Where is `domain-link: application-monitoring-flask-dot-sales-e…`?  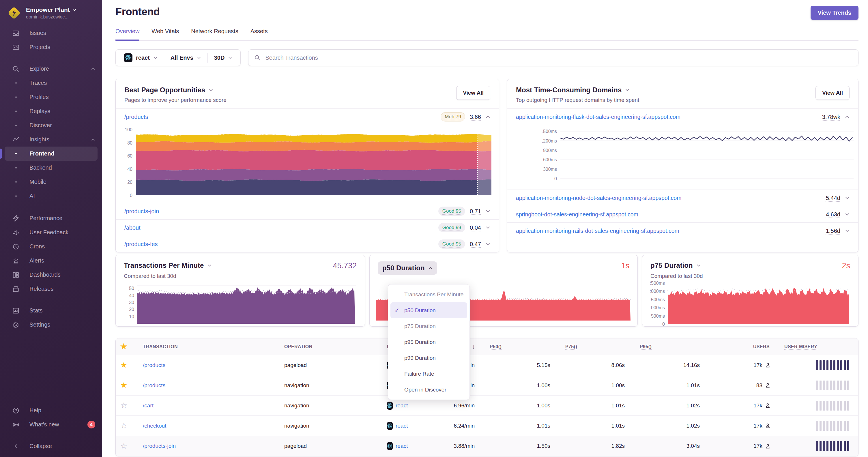
domain-link: application-monitoring-flask-dot-sales-e… is located at coordinates (598, 117).